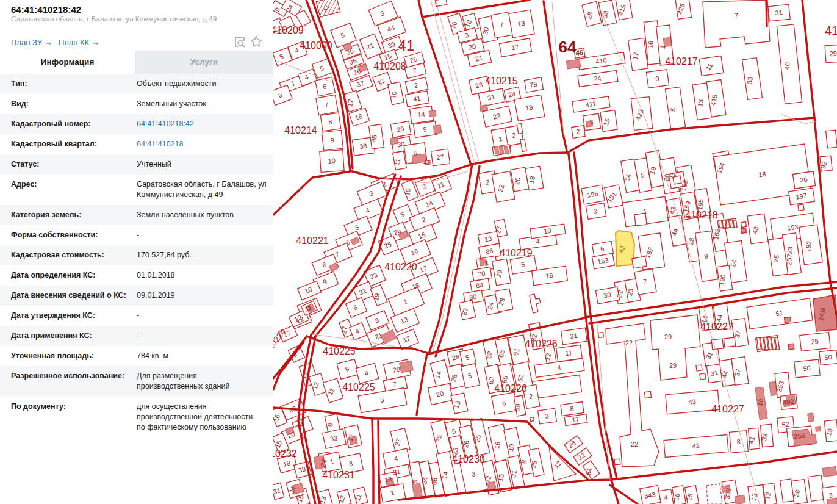 The width and height of the screenshot is (837, 504). I want to click on svg-text: 64, so click(589, 472).